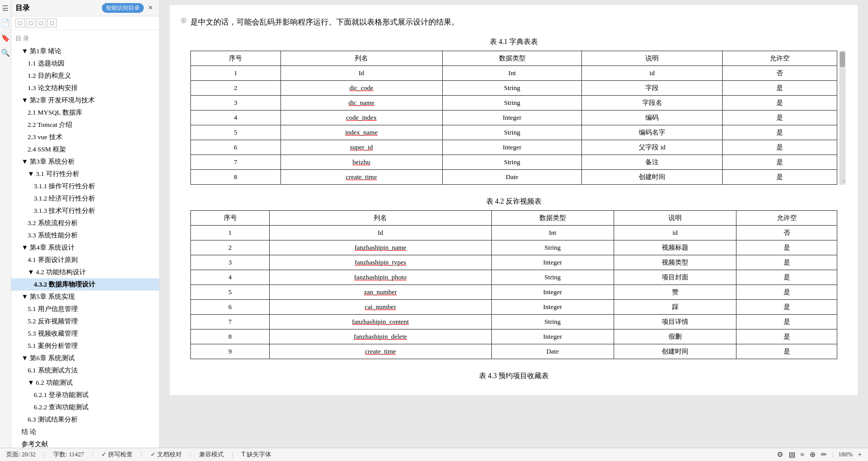  What do you see at coordinates (85, 223) in the screenshot?
I see `toc-item-3.2: 3.2 系统流程分析` at bounding box center [85, 223].